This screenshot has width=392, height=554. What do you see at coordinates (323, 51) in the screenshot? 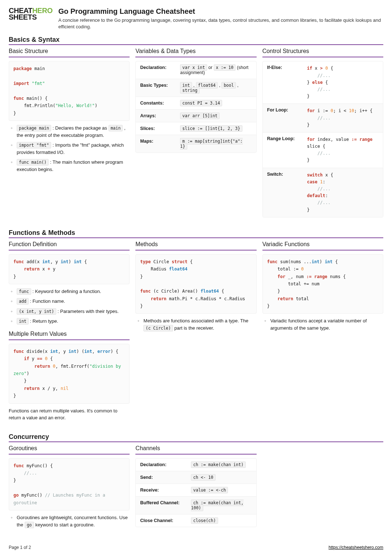
I see `card-title: Control Structures` at bounding box center [323, 51].